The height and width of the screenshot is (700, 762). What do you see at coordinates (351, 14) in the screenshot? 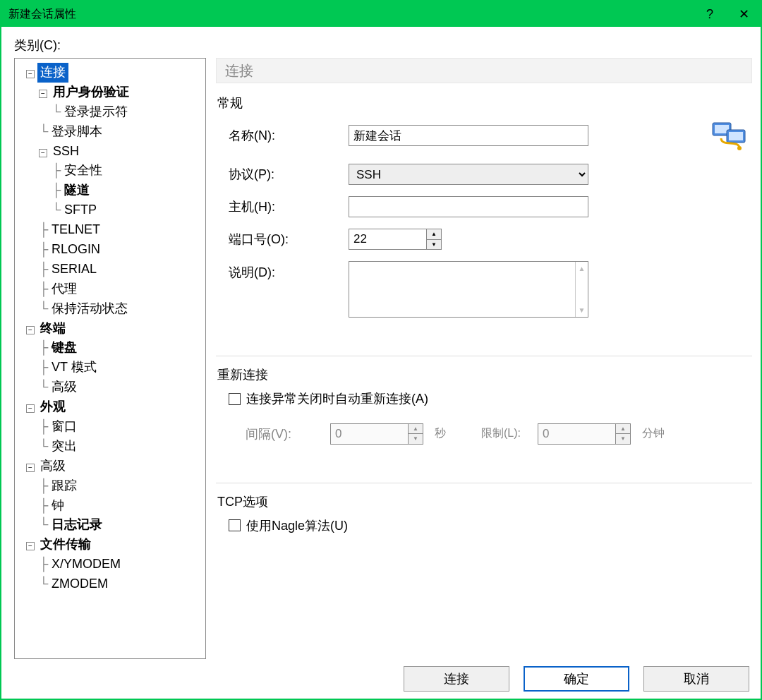
I see `window-title: 新建会话属性` at bounding box center [351, 14].